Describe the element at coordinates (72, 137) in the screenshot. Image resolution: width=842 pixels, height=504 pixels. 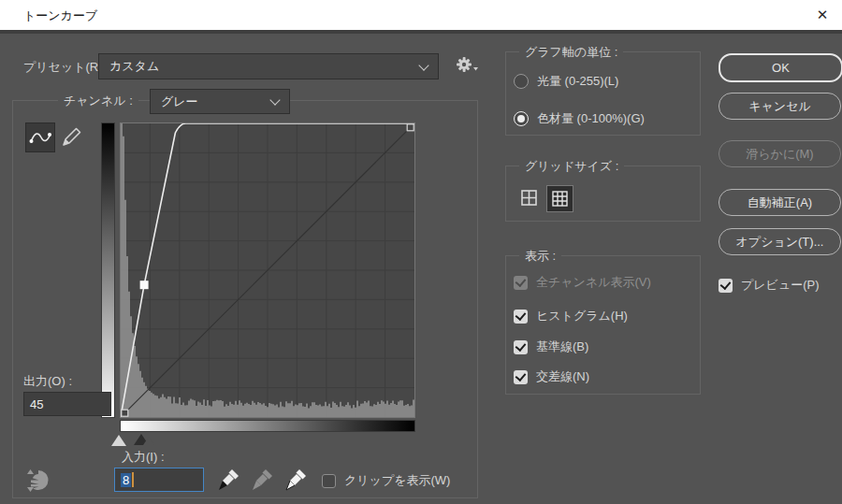
I see `pencil-tool-icon` at that location.